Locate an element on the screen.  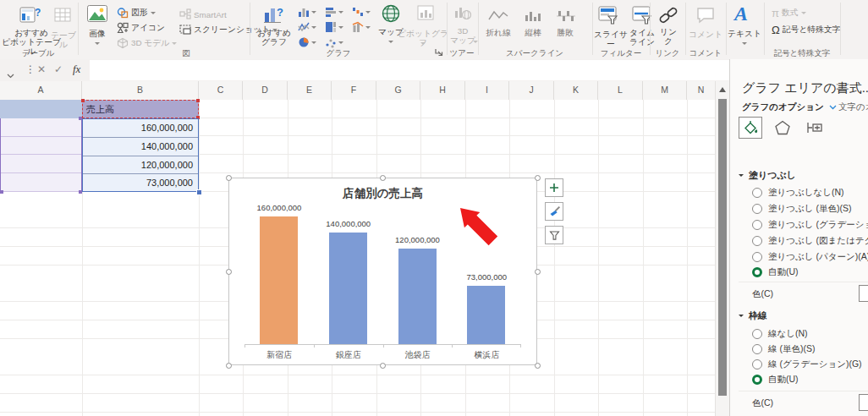
chart-filters-button is located at coordinates (554, 235).